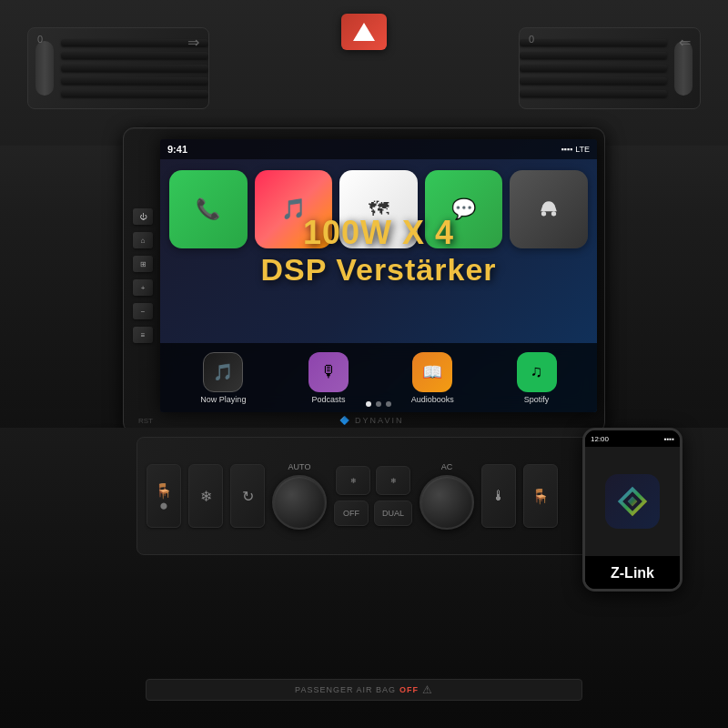  What do you see at coordinates (299, 502) in the screenshot?
I see `climate-temp-knob-left` at bounding box center [299, 502].